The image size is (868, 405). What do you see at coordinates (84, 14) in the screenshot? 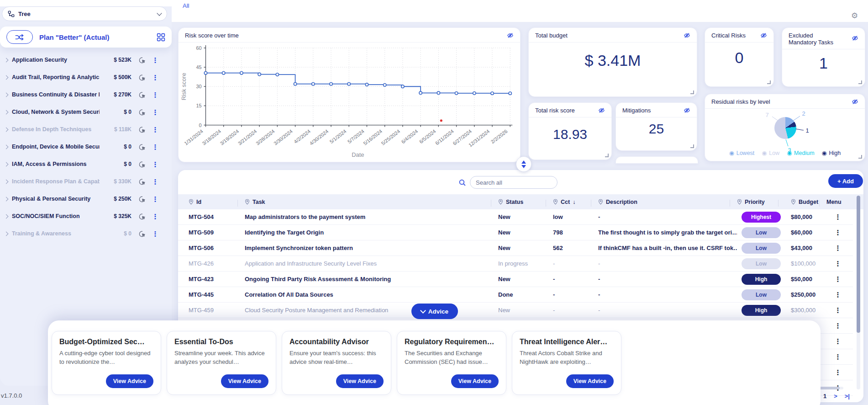
I see `view-selector: Tree` at bounding box center [84, 14].